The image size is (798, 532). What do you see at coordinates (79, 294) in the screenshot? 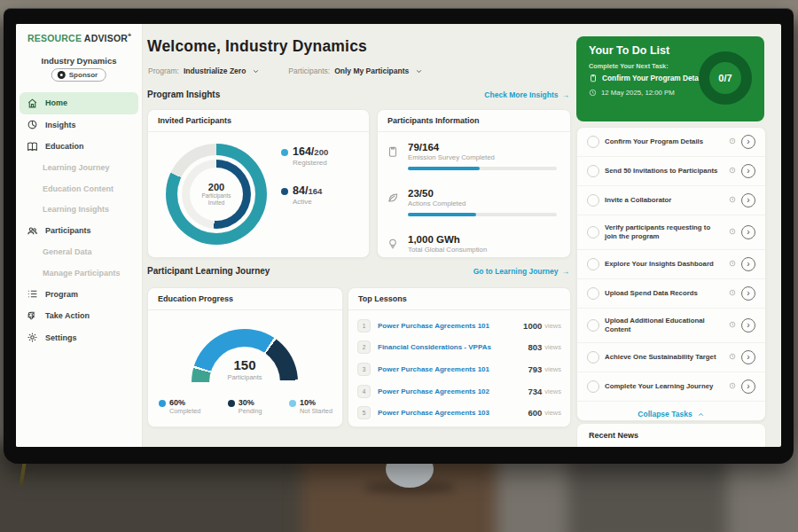
I see `sidebar-item-program: Program` at bounding box center [79, 294].